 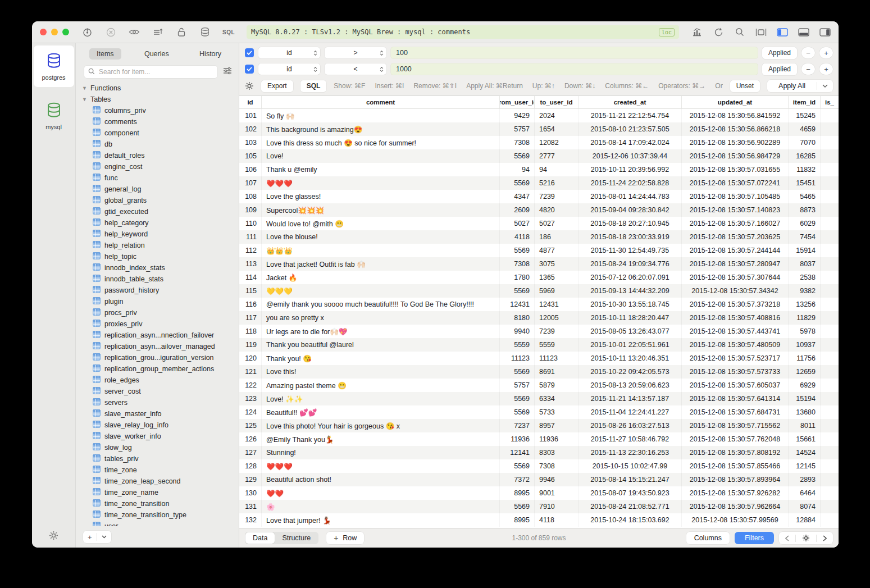 I want to click on sidebar-table-item: tables_priv, so click(x=157, y=459).